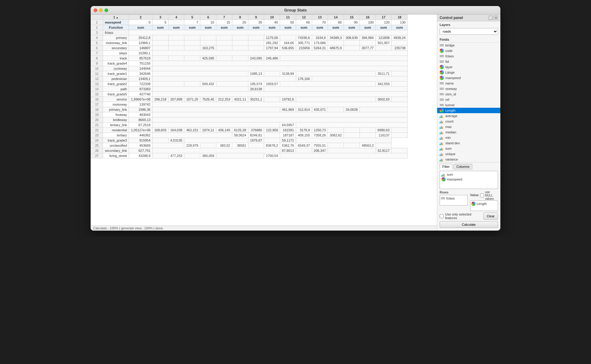 This screenshot has width=591, height=364. What do you see at coordinates (384, 18) in the screenshot?
I see `col-header-17: 17` at bounding box center [384, 18].